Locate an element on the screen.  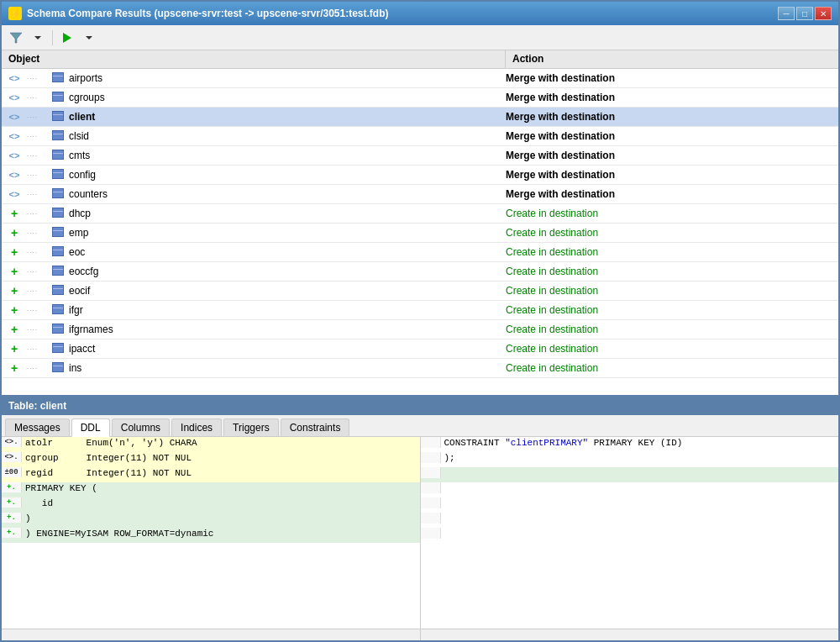
row-object-name: airports is located at coordinates (286, 78).